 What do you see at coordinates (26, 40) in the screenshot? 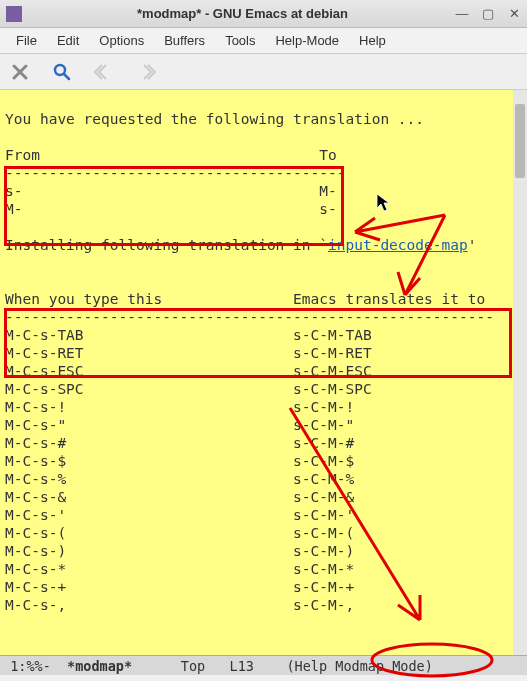
I see `menu-file: File` at bounding box center [26, 40].